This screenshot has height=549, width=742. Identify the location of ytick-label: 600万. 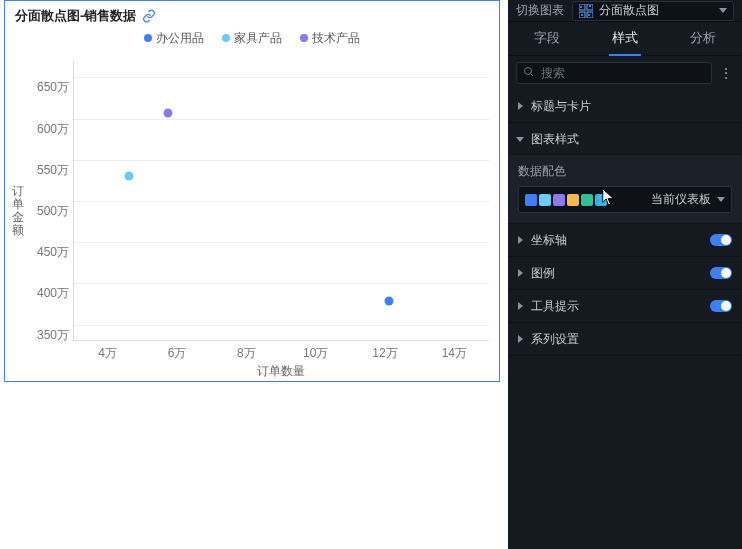
(53, 128).